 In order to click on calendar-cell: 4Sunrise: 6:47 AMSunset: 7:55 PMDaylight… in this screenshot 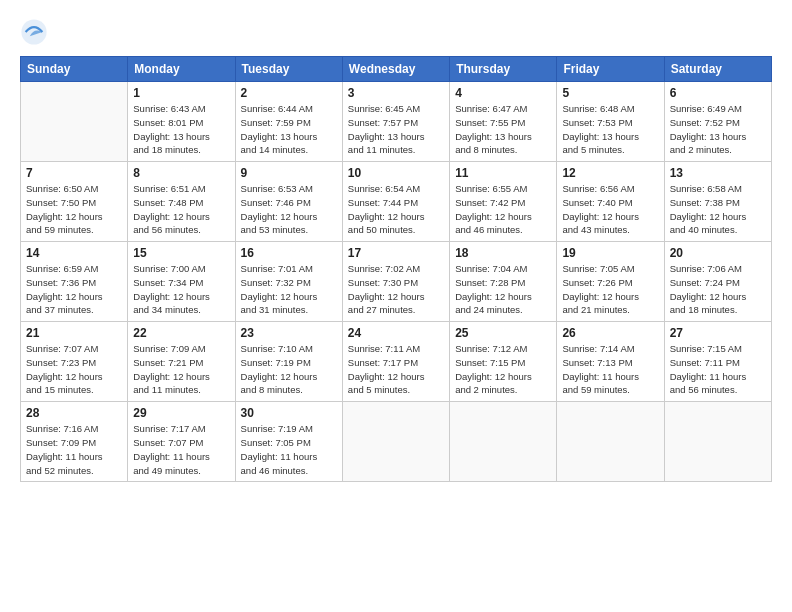, I will do `click(504, 122)`.